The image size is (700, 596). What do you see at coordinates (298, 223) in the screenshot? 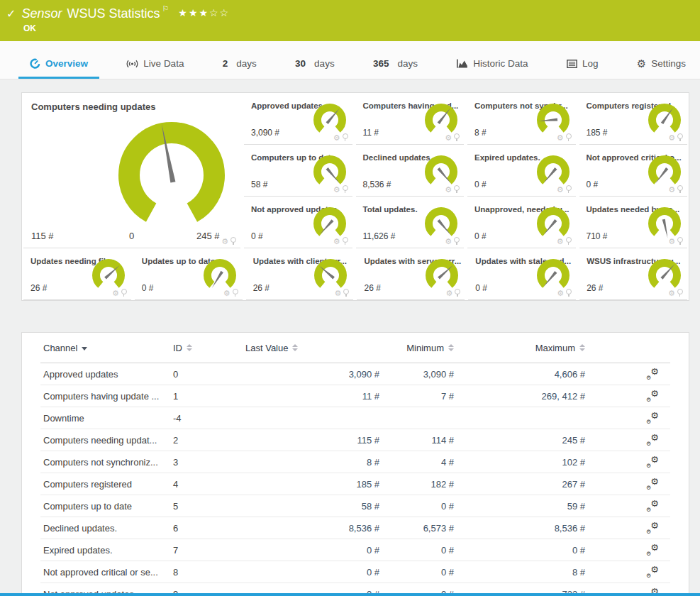
I see `gauge-cell: Not approved updates0 #⚙` at bounding box center [298, 223].